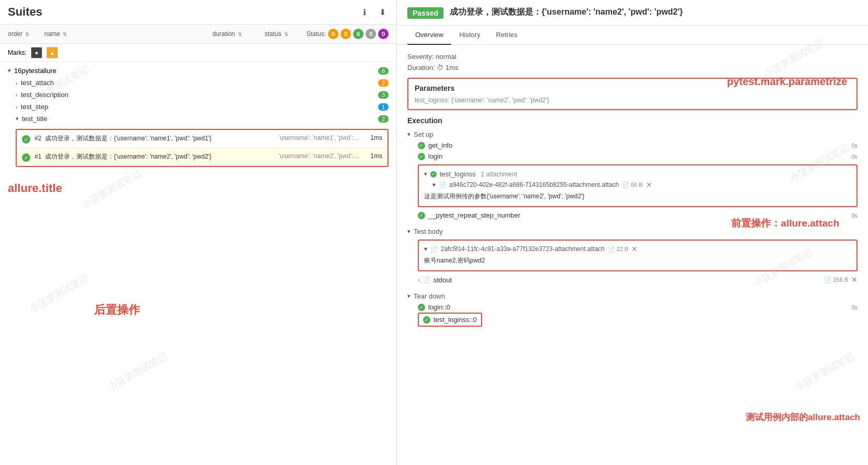 Image resolution: width=868 pixels, height=465 pixels. I want to click on attachment-content: 这是测试用例传的参数{'username': 'name2', 'pwd': '…, so click(638, 196).